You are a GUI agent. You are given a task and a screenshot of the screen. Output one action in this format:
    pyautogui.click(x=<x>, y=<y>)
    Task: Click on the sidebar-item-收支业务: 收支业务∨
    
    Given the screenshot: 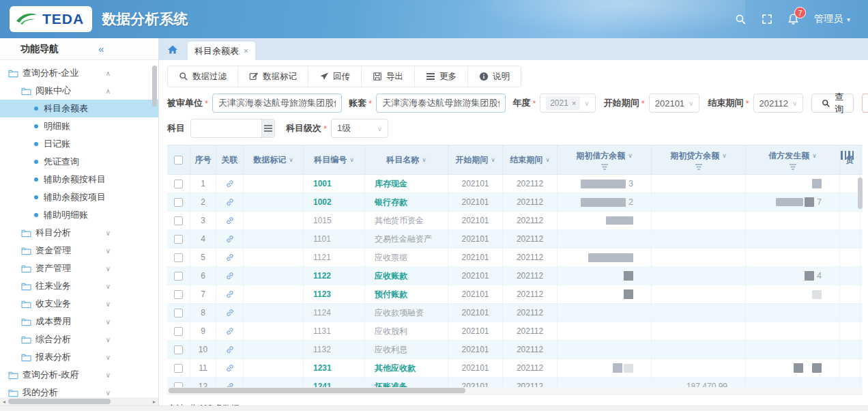 What is the action you would take?
    pyautogui.click(x=79, y=304)
    